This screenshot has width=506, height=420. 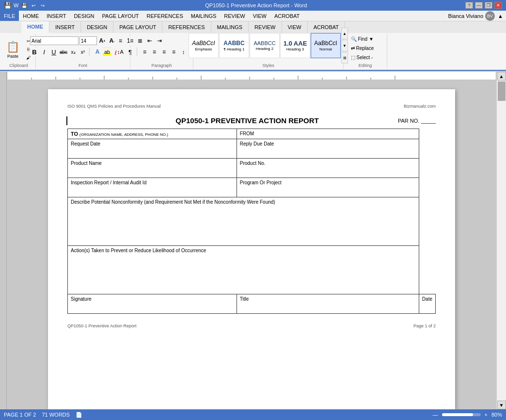 What do you see at coordinates (479, 5) in the screenshot?
I see `minimize-button: —` at bounding box center [479, 5].